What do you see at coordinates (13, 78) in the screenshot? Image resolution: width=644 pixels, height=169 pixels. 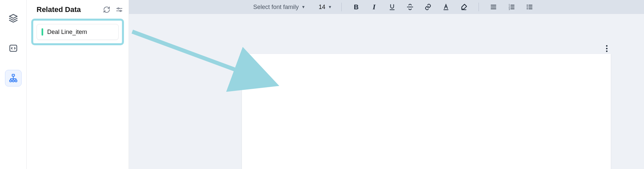 I see `hierarchy-icon` at bounding box center [13, 78].